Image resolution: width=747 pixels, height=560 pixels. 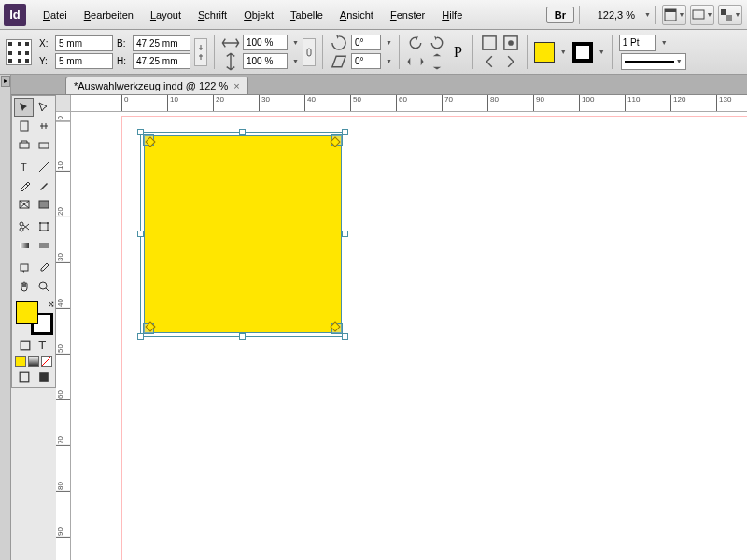 What do you see at coordinates (357, 15) in the screenshot?
I see `menu-ansicht: Ansicht` at bounding box center [357, 15].